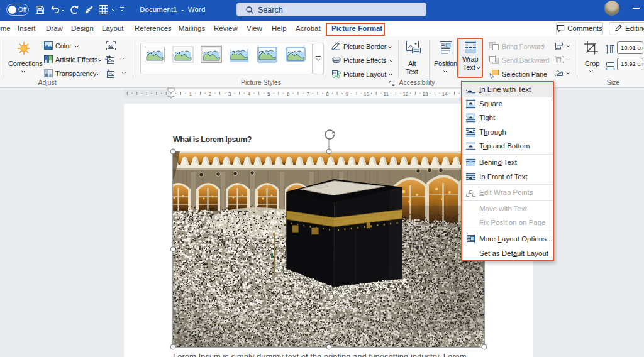 The image size is (644, 357). What do you see at coordinates (405, 94) in the screenshot?
I see `svg-text: 12` at bounding box center [405, 94].